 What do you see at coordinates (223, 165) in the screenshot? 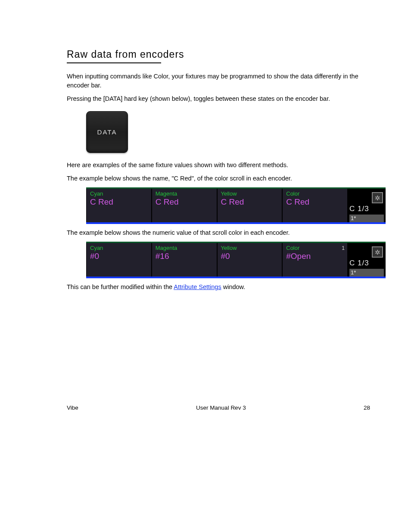
I see `examples-intro: Here are examples of the same fixture va…` at bounding box center [223, 165].